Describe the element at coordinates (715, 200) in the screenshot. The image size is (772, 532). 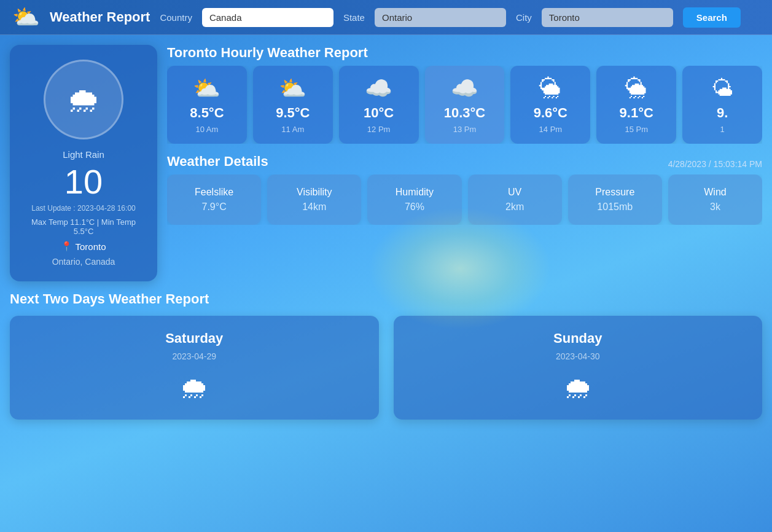
I see `detail-card: Wind 3k` at that location.